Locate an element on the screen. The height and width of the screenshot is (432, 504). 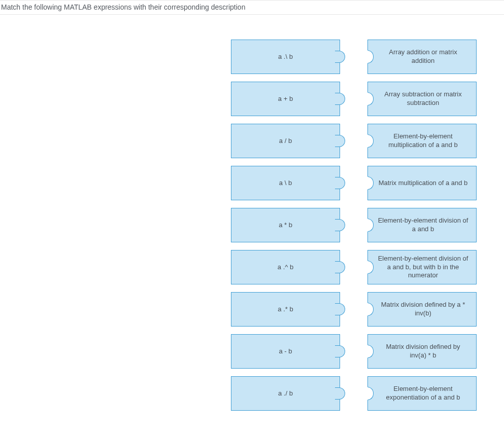
expression-piece: a * b is located at coordinates (285, 225).